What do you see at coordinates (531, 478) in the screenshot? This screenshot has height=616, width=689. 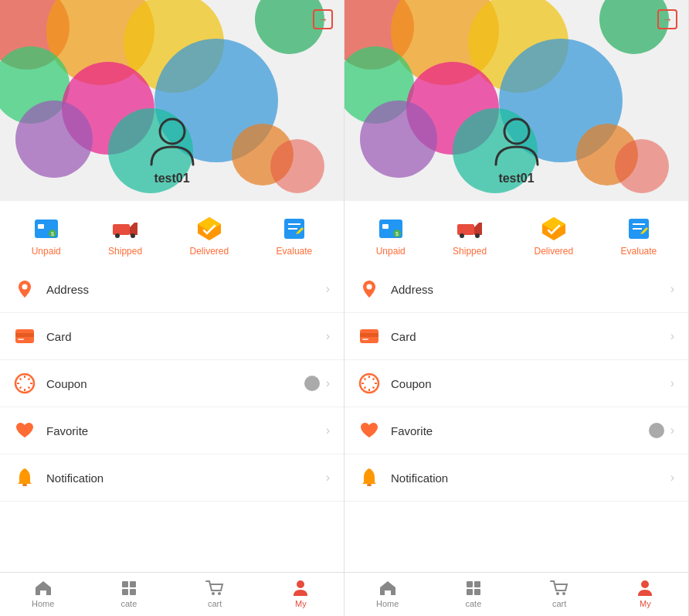 I see `notification-label-right: Notification` at bounding box center [531, 478].